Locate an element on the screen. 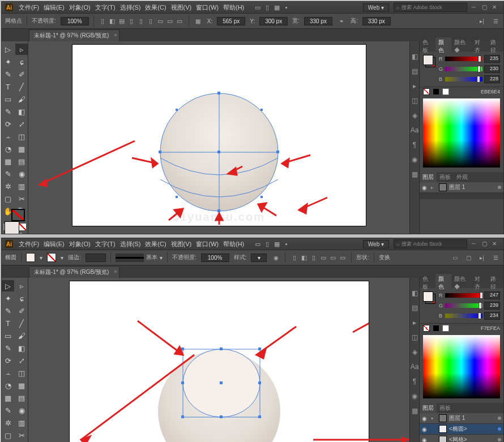 The height and width of the screenshot is (442, 504). menu-type: 文字(T) is located at coordinates (105, 8).